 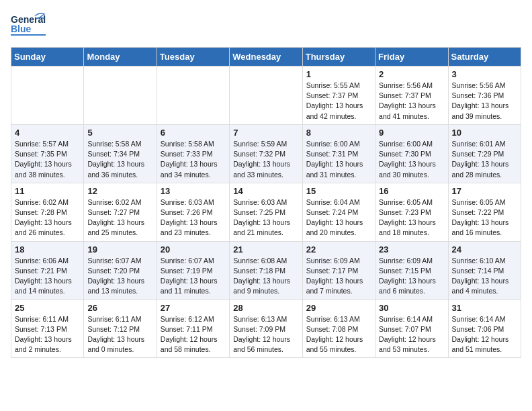 What do you see at coordinates (47, 133) in the screenshot?
I see `day-number: 4` at bounding box center [47, 133].